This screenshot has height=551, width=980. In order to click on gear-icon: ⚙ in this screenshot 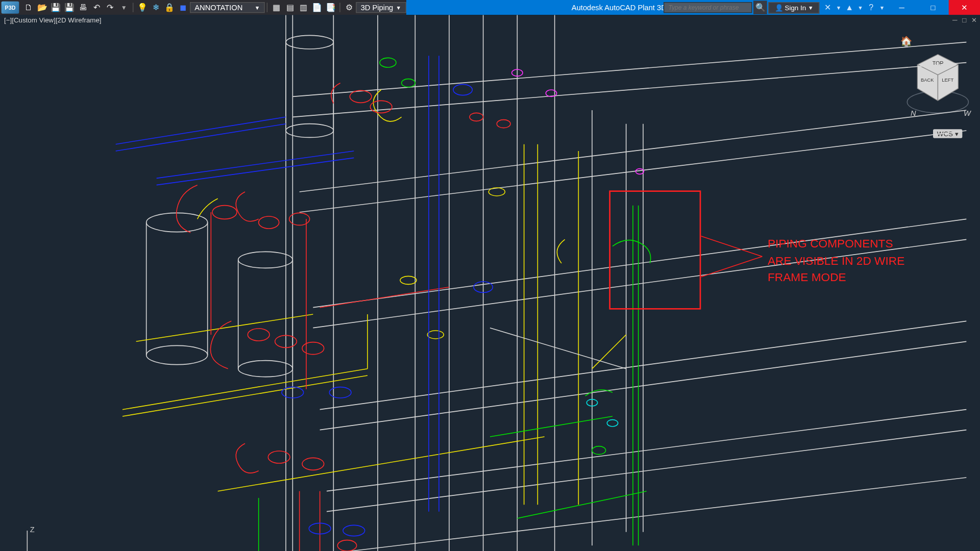, I will do `click(349, 8)`.